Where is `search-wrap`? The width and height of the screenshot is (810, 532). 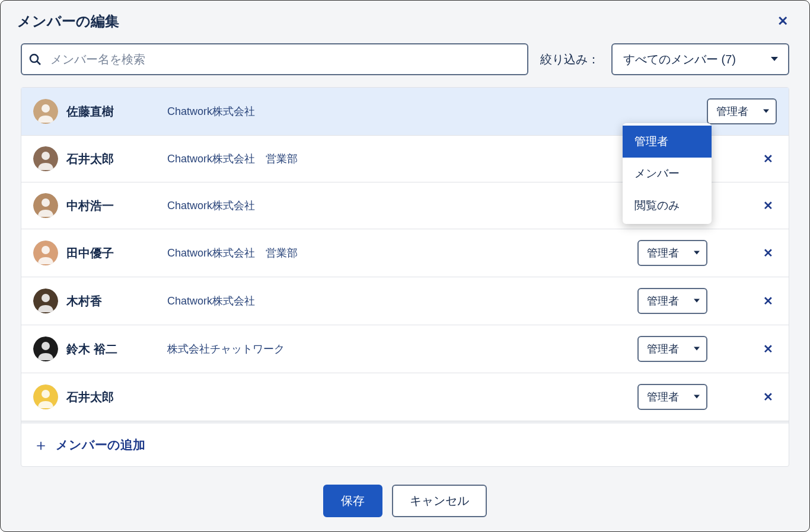 search-wrap is located at coordinates (275, 59).